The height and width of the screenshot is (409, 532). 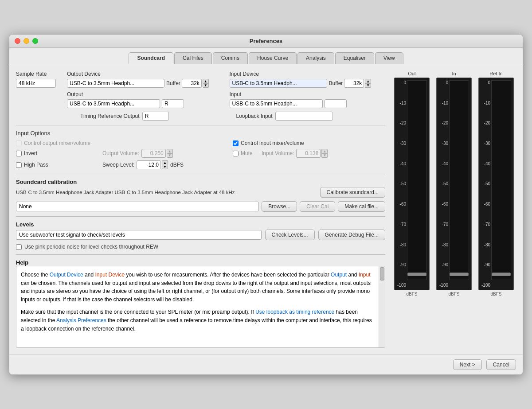 What do you see at coordinates (35, 41) in the screenshot?
I see `maximize-button` at bounding box center [35, 41].